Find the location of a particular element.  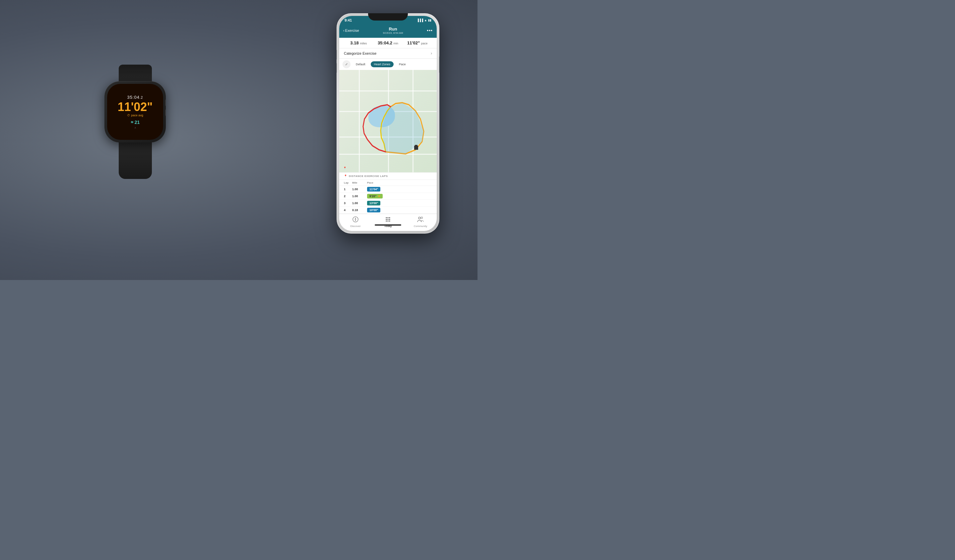

status-time: 9:41 is located at coordinates (348, 20).